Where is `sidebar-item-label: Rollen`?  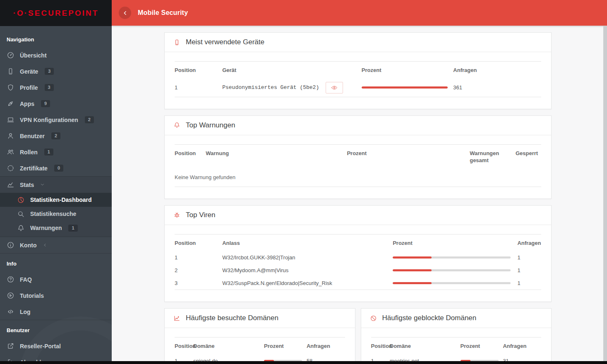
sidebar-item-label: Rollen is located at coordinates (29, 152).